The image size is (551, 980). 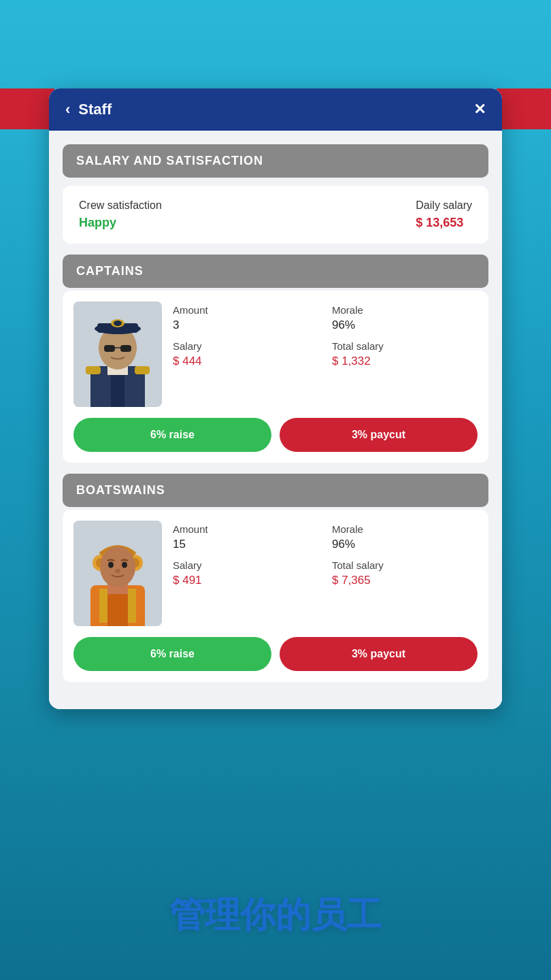 What do you see at coordinates (480, 110) in the screenshot?
I see `close-button: ✕` at bounding box center [480, 110].